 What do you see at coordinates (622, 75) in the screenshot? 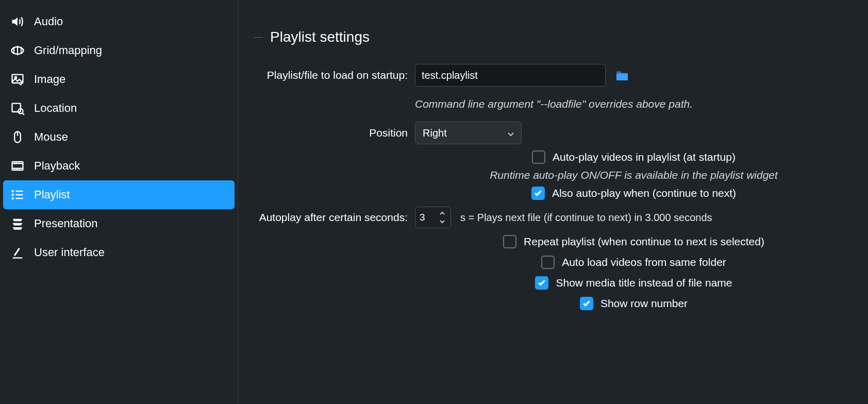
I see `browse-button` at bounding box center [622, 75].